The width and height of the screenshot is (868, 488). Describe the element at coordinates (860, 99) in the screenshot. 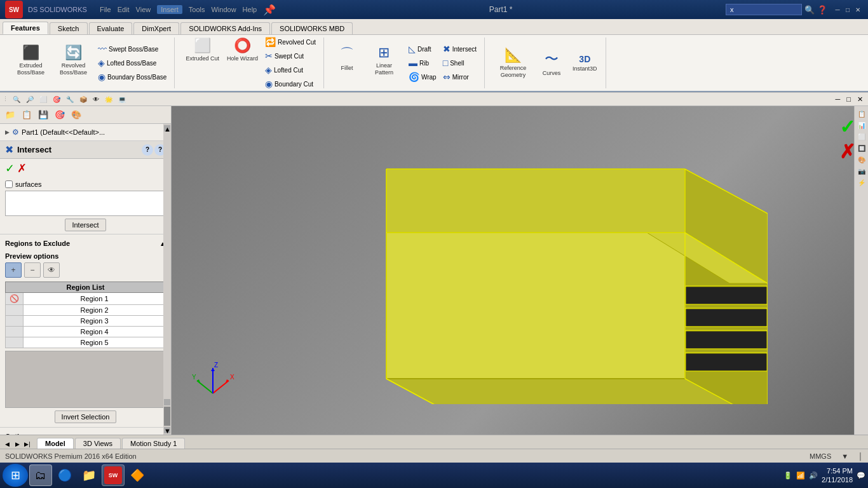

I see `viewport-close: ✕` at that location.